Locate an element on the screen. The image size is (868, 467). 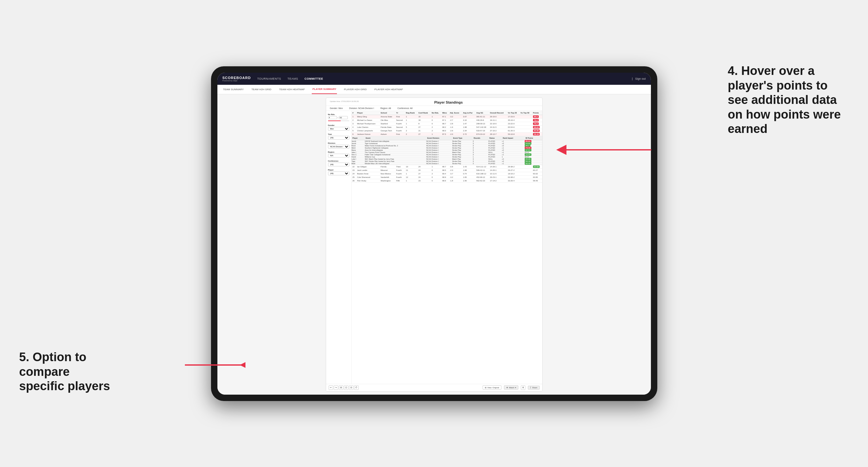
update-time: Update time: 27/01/2024 16:56:26 is located at coordinates (344, 101).